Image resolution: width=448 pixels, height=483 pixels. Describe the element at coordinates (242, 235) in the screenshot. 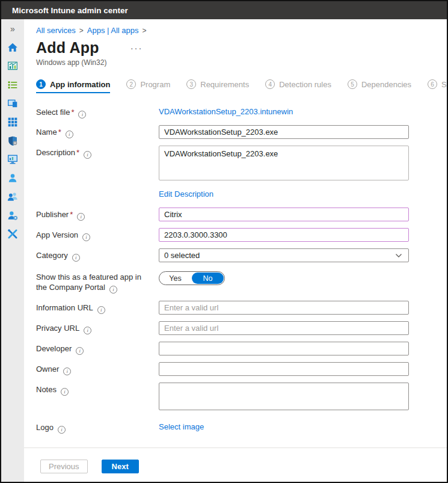

I see `app-version-row: App Versioni` at that location.